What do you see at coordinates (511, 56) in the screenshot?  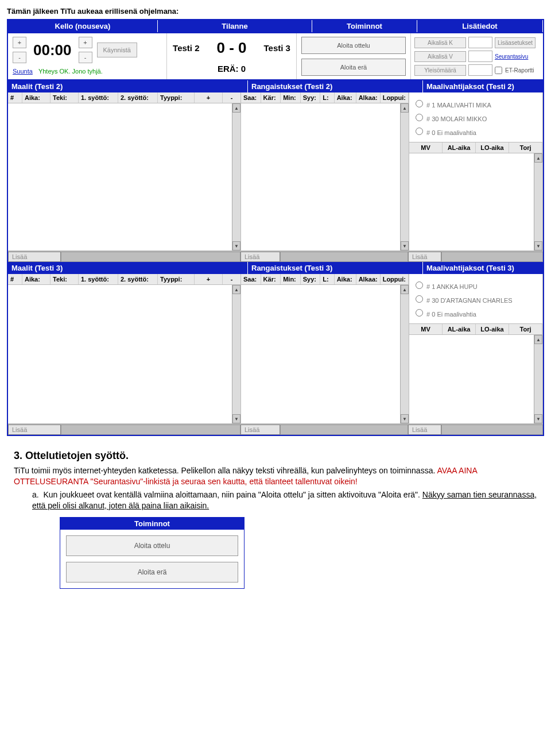 I see `tracking-link: Seurantasivu` at bounding box center [511, 56].